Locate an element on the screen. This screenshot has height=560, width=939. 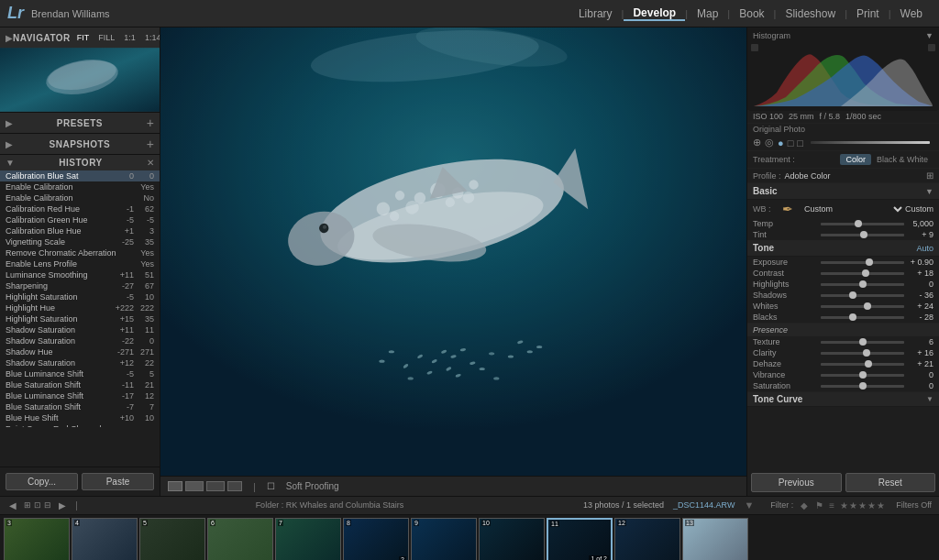
wb-select: Custom Auto Daylight is located at coordinates (851, 209).